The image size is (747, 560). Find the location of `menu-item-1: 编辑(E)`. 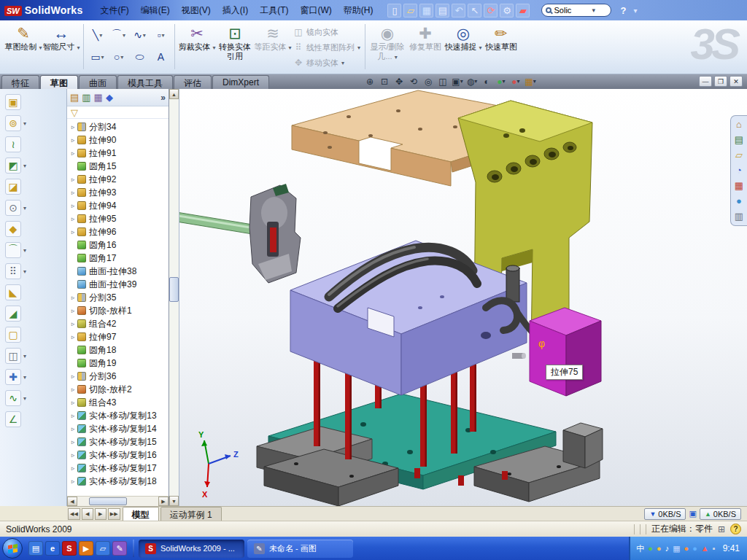

menu-item-1: 编辑(E) is located at coordinates (155, 10).